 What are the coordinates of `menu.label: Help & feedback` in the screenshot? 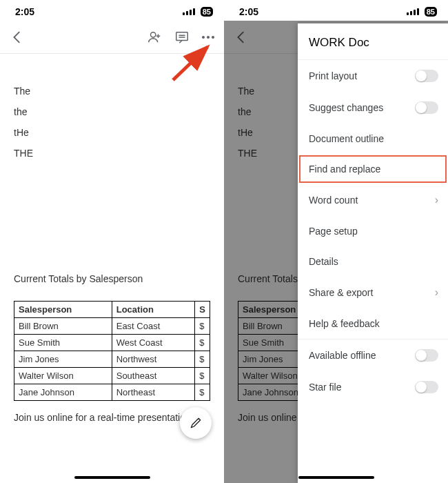 It's located at (345, 324).